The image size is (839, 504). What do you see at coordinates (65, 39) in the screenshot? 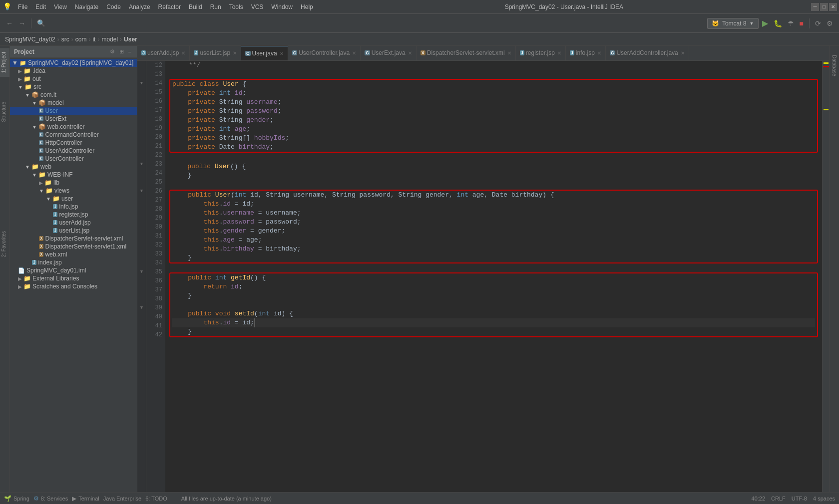
I see `breadcrumb-src: src` at bounding box center [65, 39].